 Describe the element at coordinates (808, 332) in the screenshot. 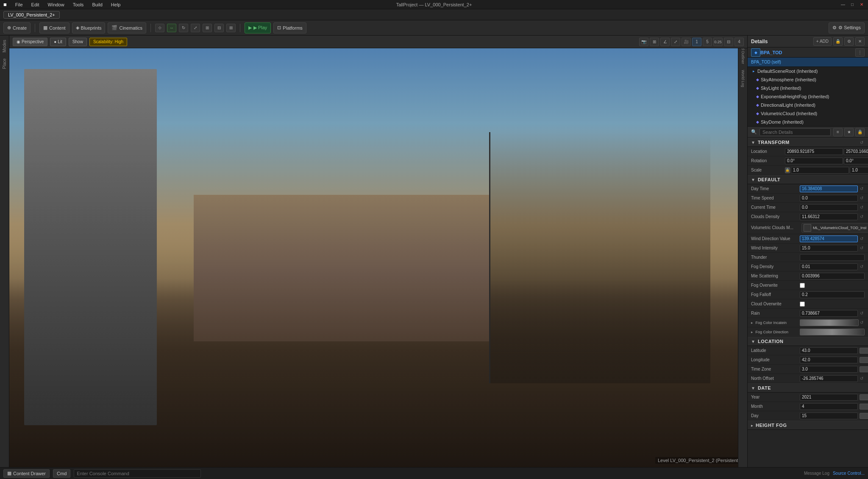

I see `fog-color-direction-row: ▸ Fog Color Direction` at that location.